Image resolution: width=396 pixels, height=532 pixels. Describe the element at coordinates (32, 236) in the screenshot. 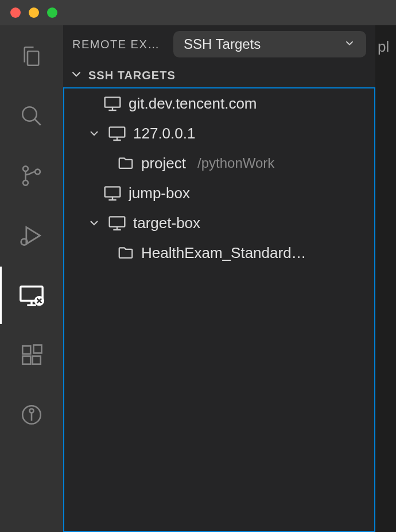

I see `run-debug-icon` at that location.